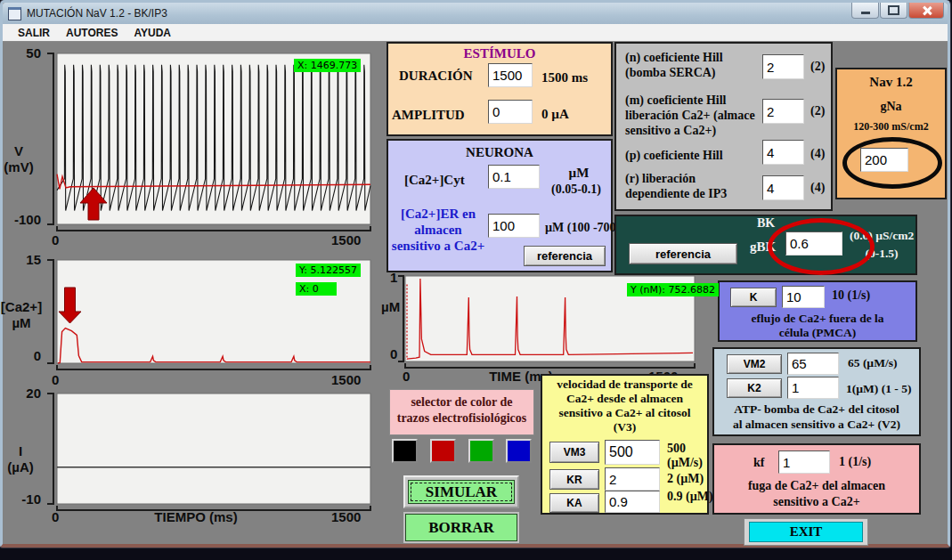 The width and height of the screenshot is (952, 560). Describe the element at coordinates (818, 319) in the screenshot. I see `pmca-desc-1: eflujo de Ca2+ fuera de la` at that location.